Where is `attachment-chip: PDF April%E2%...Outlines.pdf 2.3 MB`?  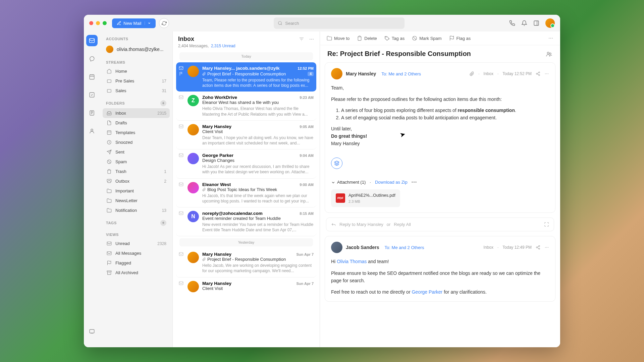
attachment-chip: PDF April%E2%...Outlines.pdf 2.3 MB is located at coordinates (366, 198).